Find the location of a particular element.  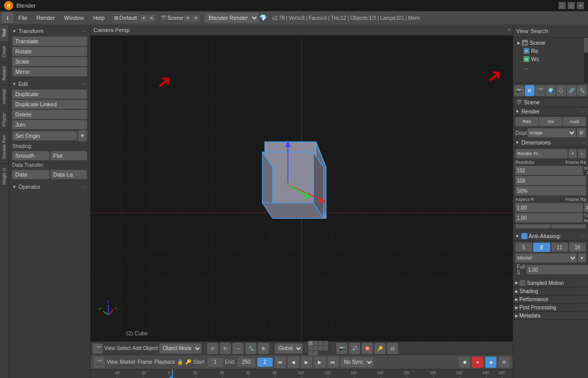

transform-section-header: ▼ Transform ··· is located at coordinates (50, 31).